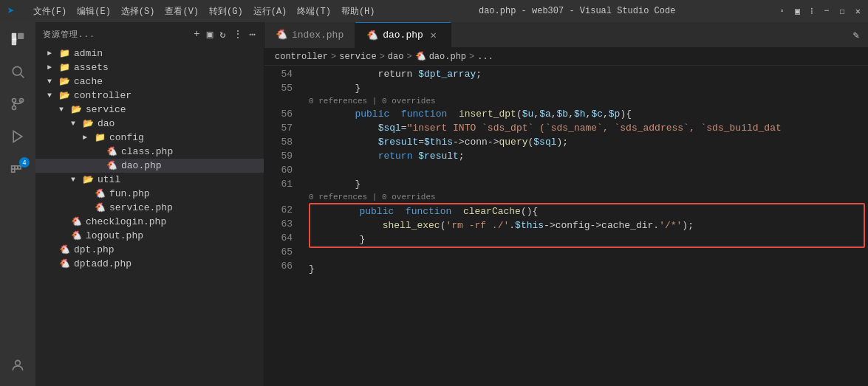 The height and width of the screenshot is (386, 868). I want to click on code-line-57: $sql="insert INTO `sds_dpt` (`sds_name`,…, so click(588, 128).